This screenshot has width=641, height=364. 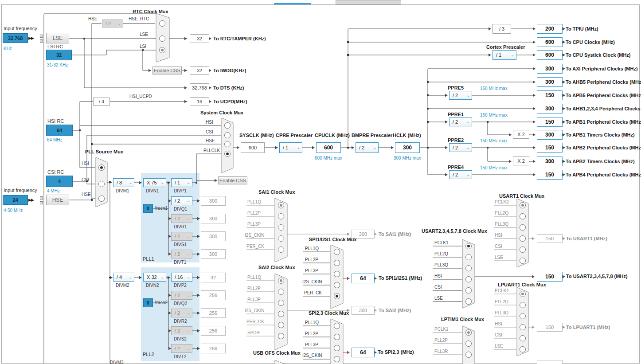 What do you see at coordinates (227, 135) in the screenshot?
I see `system-mux-radio-csi` at bounding box center [227, 135].